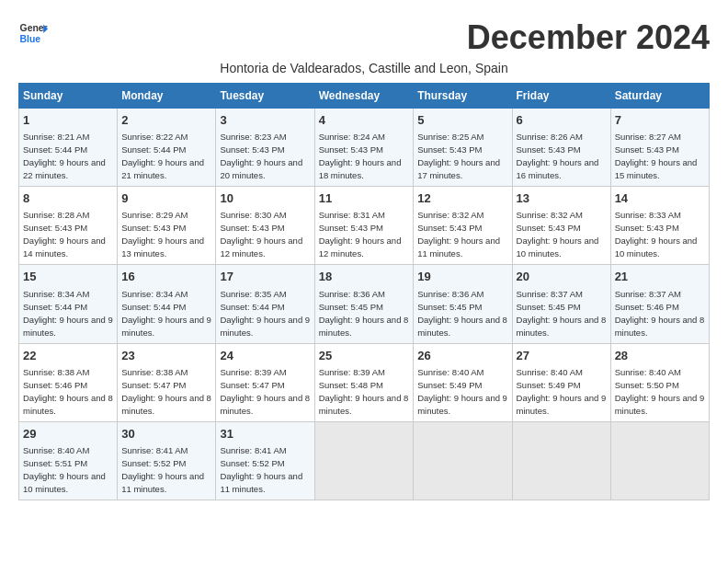  I want to click on day-number: 18, so click(364, 277).